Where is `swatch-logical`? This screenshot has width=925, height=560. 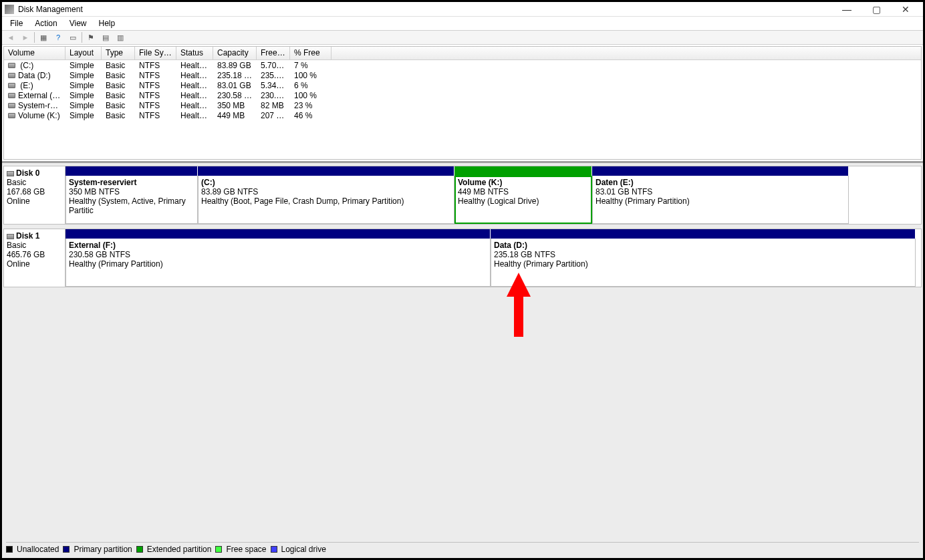 swatch-logical is located at coordinates (274, 549).